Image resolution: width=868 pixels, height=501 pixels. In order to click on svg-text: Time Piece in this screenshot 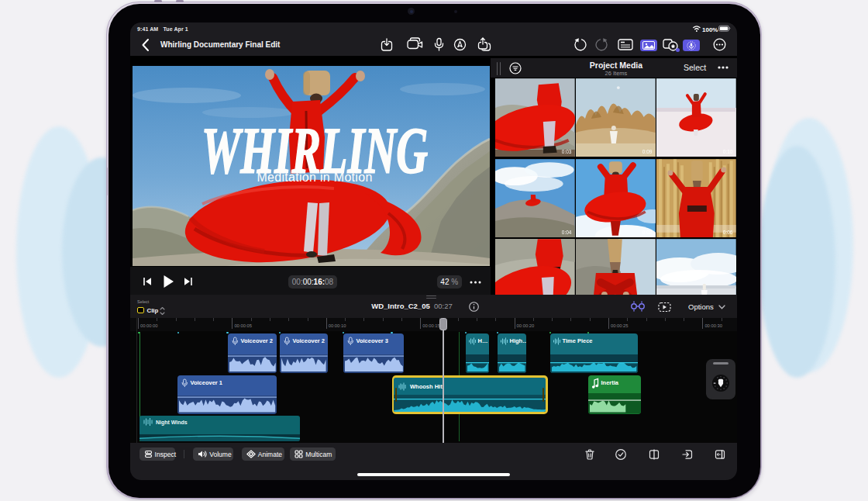, I will do `click(577, 341)`.